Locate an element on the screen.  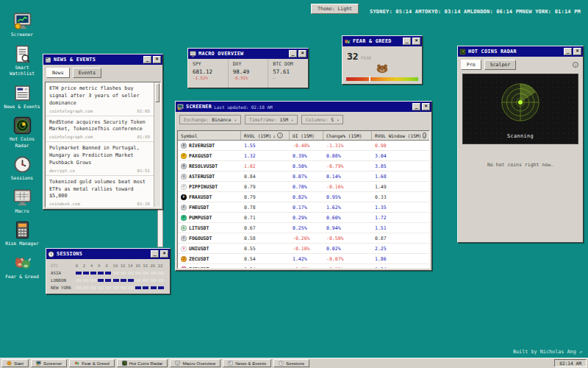
symbol-name: LITUSDT is located at coordinates (198, 228).